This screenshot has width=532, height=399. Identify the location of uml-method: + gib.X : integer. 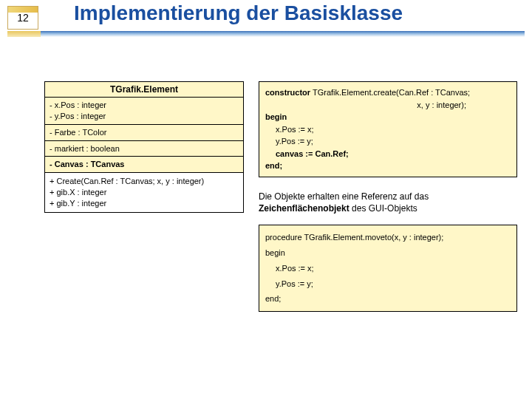
(144, 192).